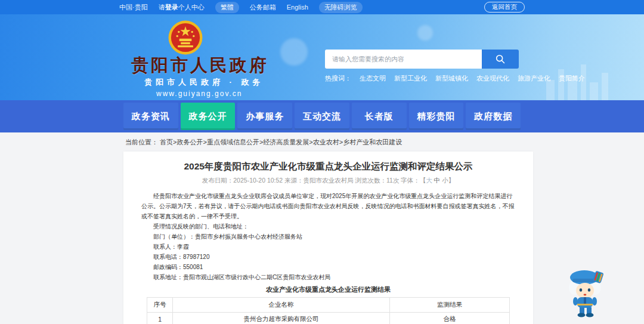 The height and width of the screenshot is (324, 644). I want to click on hot-word: 生态文明, so click(373, 79).